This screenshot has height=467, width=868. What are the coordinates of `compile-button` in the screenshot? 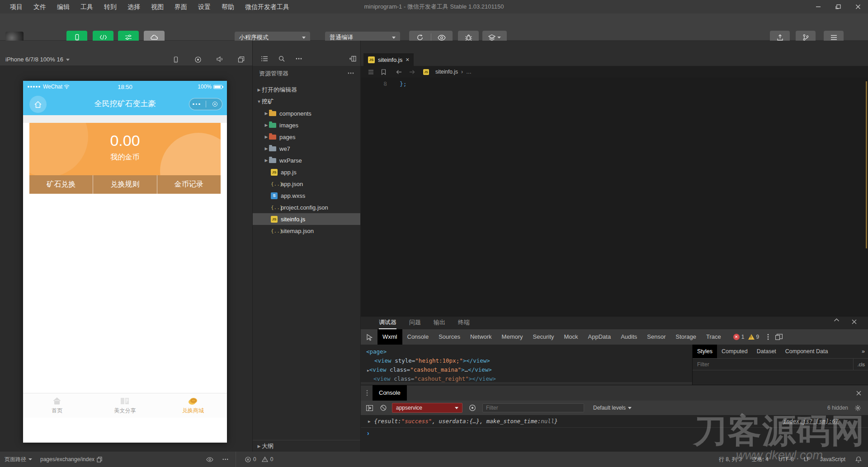 It's located at (420, 37).